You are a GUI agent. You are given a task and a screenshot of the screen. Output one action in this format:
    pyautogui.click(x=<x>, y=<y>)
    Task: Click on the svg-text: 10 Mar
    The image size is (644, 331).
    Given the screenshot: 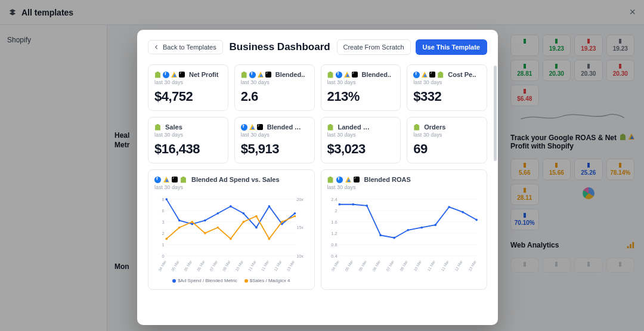 What is the action you would take?
    pyautogui.click(x=417, y=265)
    